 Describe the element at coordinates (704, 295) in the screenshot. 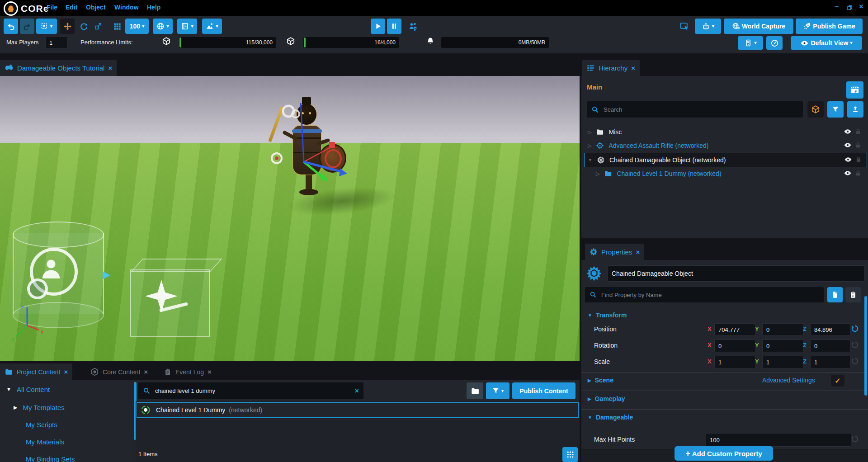

I see `find-property` at that location.